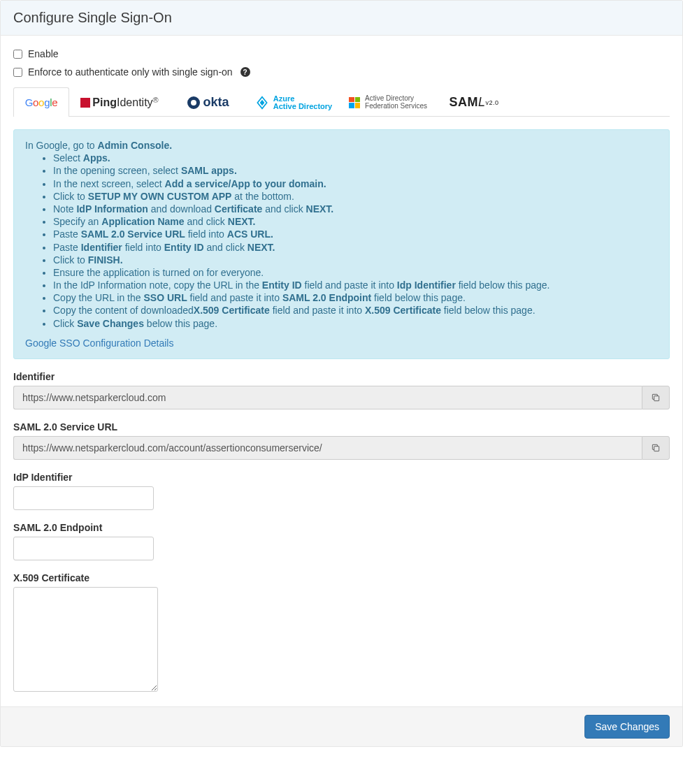 This screenshot has height=784, width=683. Describe the element at coordinates (355, 209) in the screenshot. I see `instruction-item: Note IdP Information and download Certif…` at that location.